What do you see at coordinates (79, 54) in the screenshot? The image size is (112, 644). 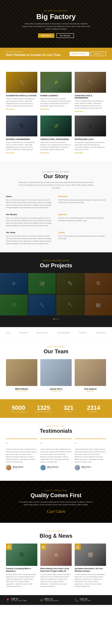 I see `cta-quote-button: Request A Quote` at bounding box center [79, 54].